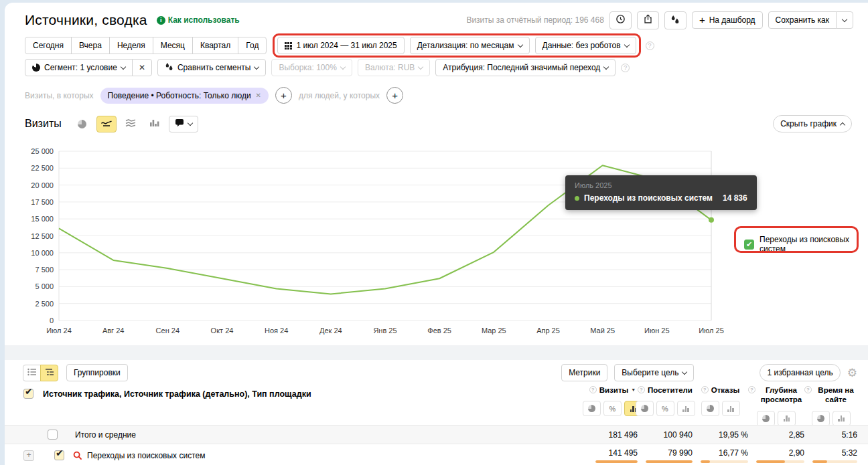 The width and height of the screenshot is (868, 465). Describe the element at coordinates (648, 20) in the screenshot. I see `export-button` at that location.